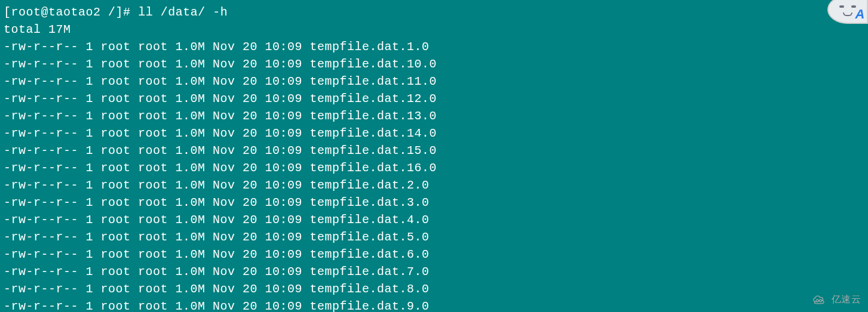  I want to click on watermark-text: 亿速云, so click(846, 299).